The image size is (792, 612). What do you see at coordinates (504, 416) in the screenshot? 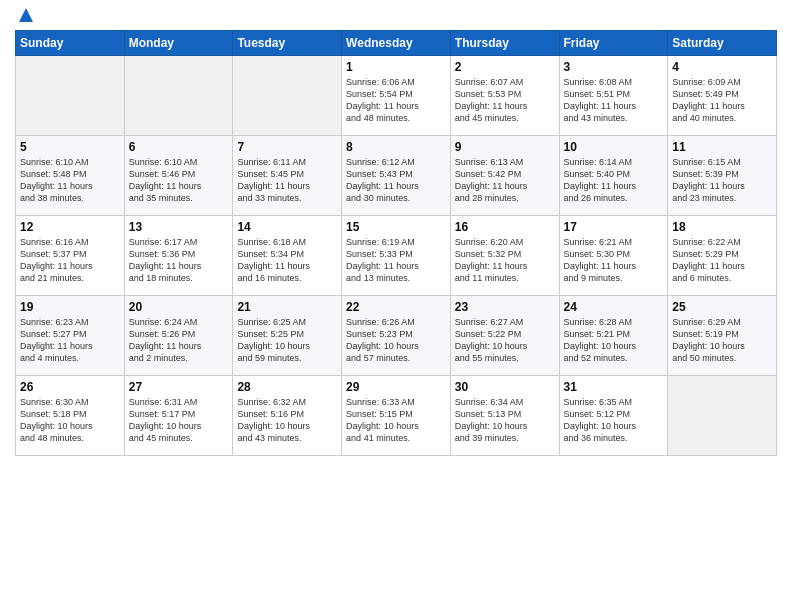
I see `calendar-cell: 30Sunrise: 6:34 AM Sunset: 5:13 PM Dayli…` at bounding box center [504, 416].